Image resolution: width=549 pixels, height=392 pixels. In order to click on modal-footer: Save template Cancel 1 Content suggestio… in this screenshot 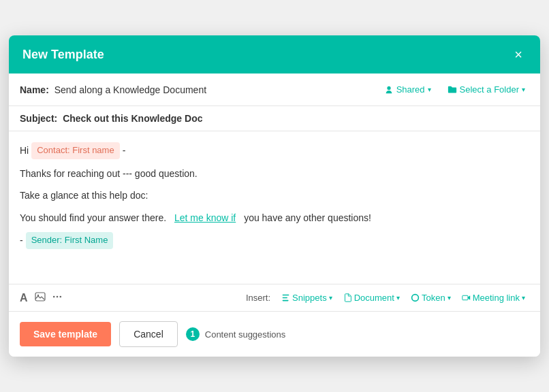, I will do `click(274, 333)`.